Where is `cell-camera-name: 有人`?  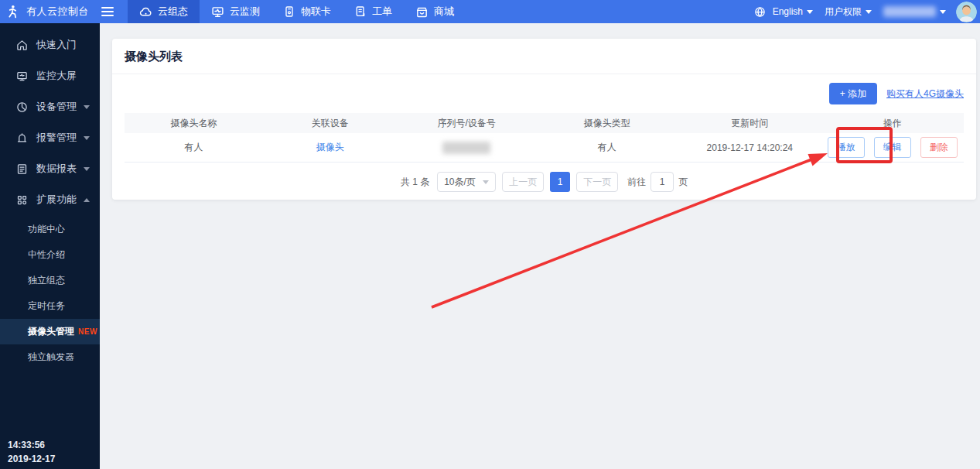
cell-camera-name: 有人 is located at coordinates (193, 147).